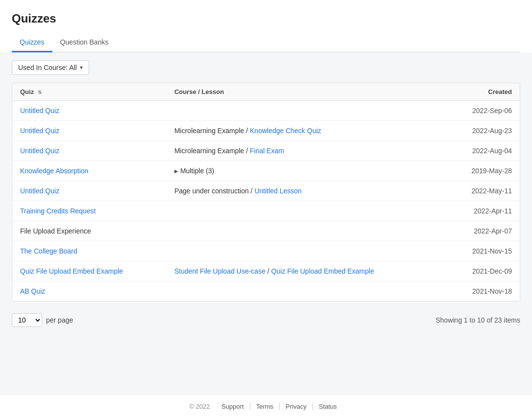 Image resolution: width=532 pixels, height=418 pixels. Describe the element at coordinates (89, 252) in the screenshot. I see `cell-quiz-7: The College Board` at that location.